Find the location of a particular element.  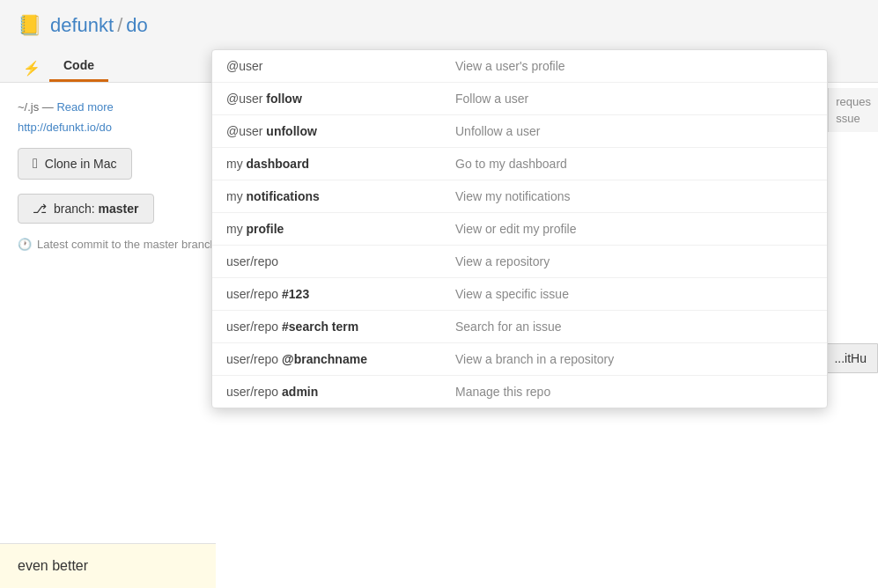

dropdown-item-description: Unfollow a user is located at coordinates (498, 131).